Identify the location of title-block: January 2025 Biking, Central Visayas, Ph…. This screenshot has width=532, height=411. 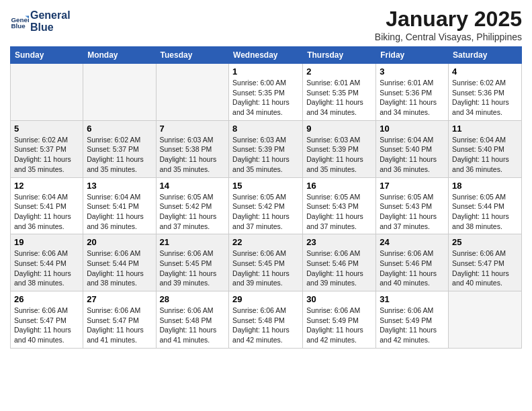
(449, 24).